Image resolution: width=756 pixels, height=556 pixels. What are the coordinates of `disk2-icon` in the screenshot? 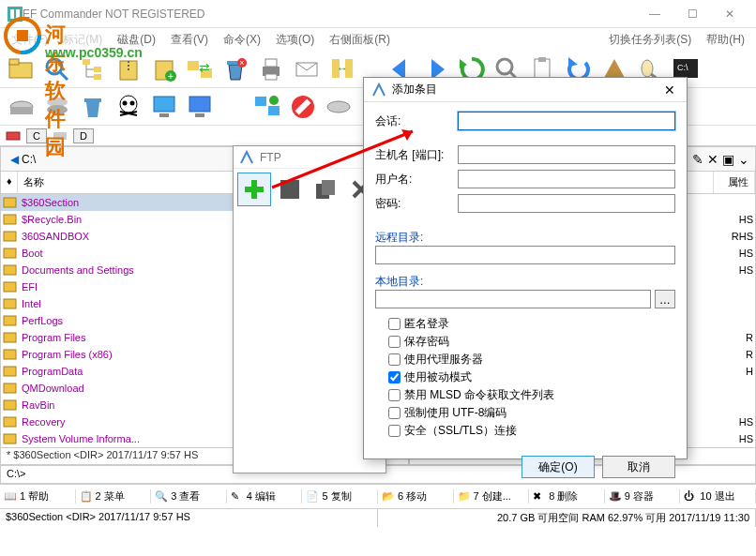 It's located at (339, 107).